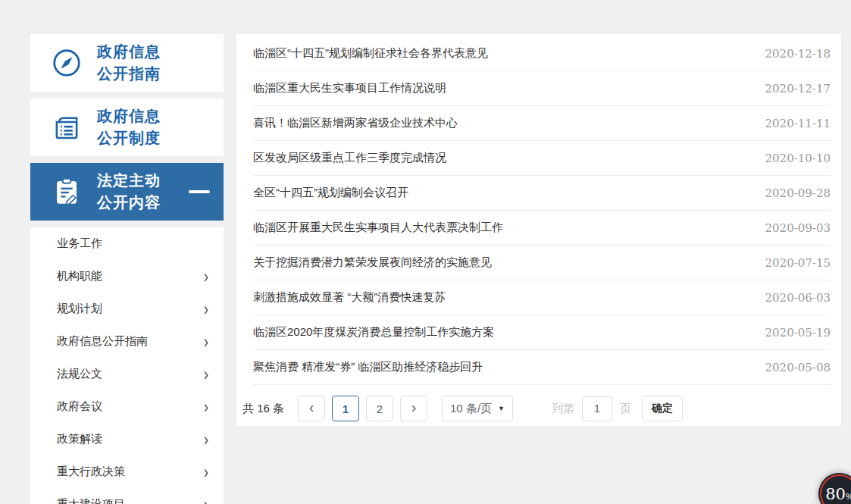 This screenshot has width=851, height=504. I want to click on menu-item-label: 政府会议, so click(80, 406).